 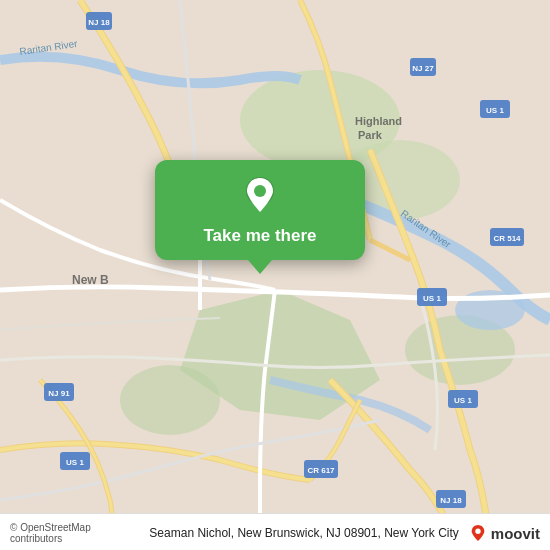 What do you see at coordinates (370, 135) in the screenshot?
I see `svg-text: Park` at bounding box center [370, 135].